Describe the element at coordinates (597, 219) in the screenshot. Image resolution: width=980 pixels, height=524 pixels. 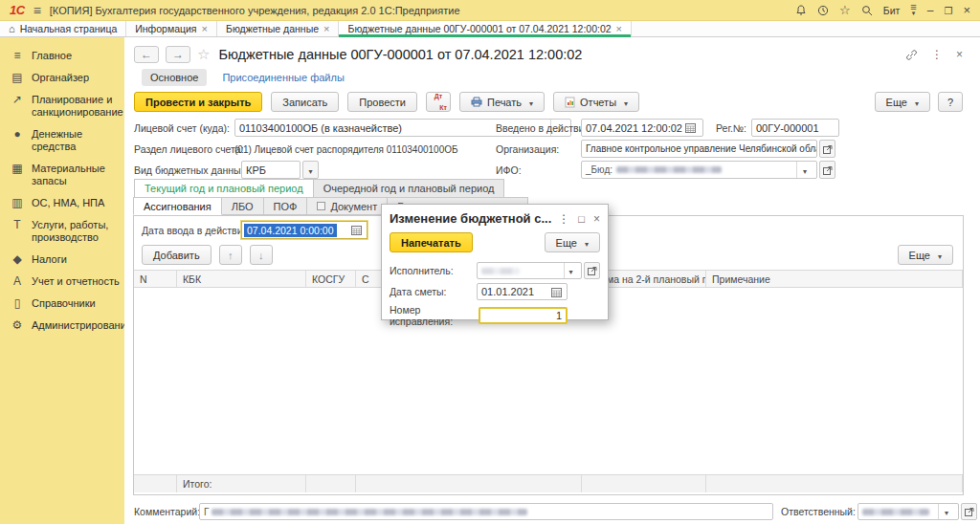
I see `dialog-close-icon` at that location.